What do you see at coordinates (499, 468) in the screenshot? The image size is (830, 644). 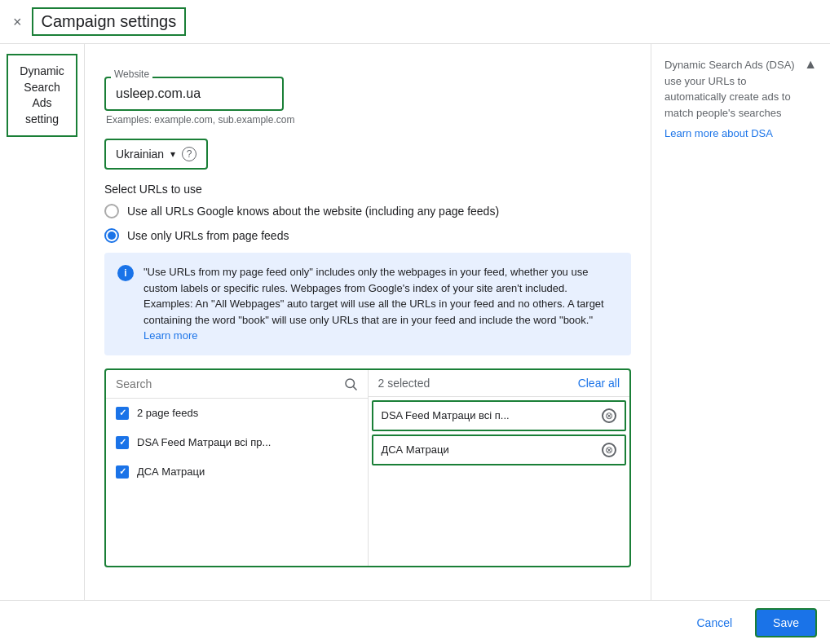 I see `feed-right: 2 selected Clear all DSA Feed Матраци вс…` at bounding box center [499, 468].